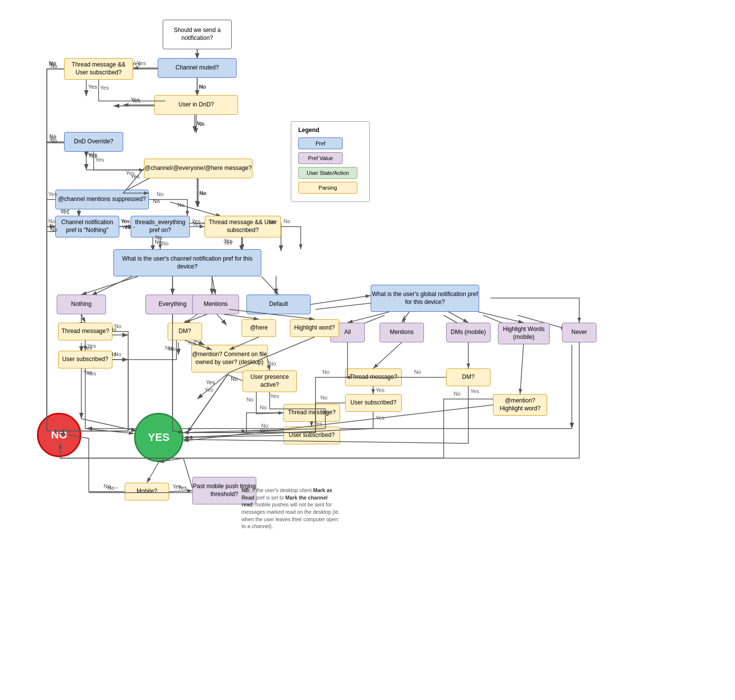 The image size is (735, 700). I want to click on pref-default-label: Default, so click(279, 304).